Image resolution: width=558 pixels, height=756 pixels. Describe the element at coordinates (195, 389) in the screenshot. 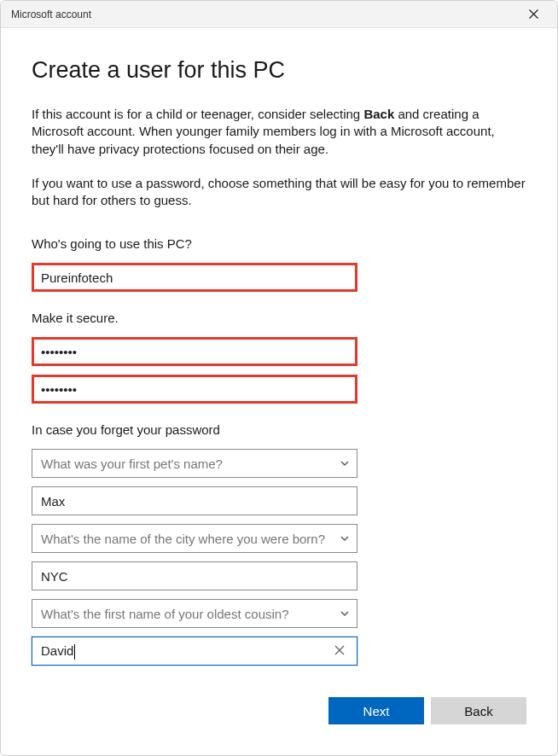

I see `confirm-password-input: ••••••••` at that location.